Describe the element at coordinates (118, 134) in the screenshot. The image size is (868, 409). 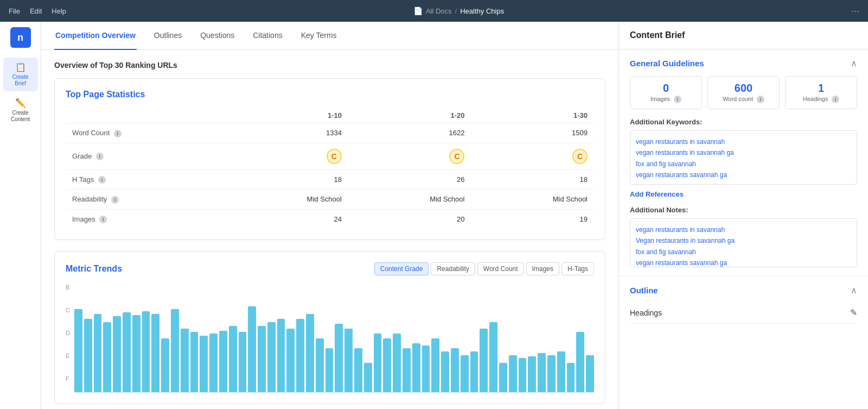
I see `word-count-info-icon: i` at that location.